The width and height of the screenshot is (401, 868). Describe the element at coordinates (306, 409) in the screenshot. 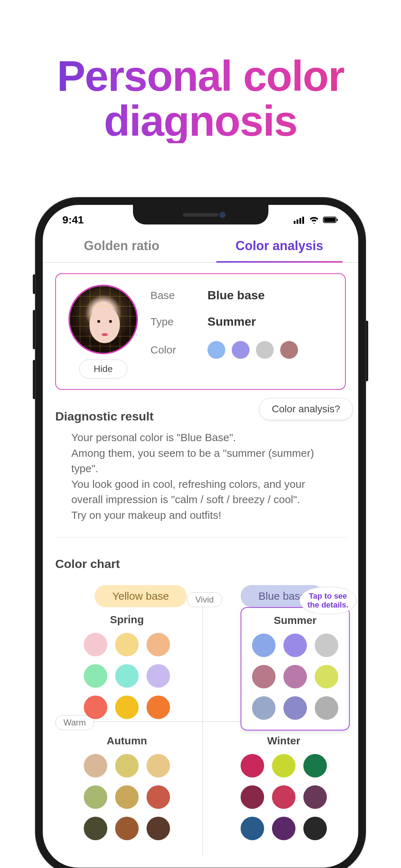

I see `color-analysis-help-button: Color analysis?` at that location.